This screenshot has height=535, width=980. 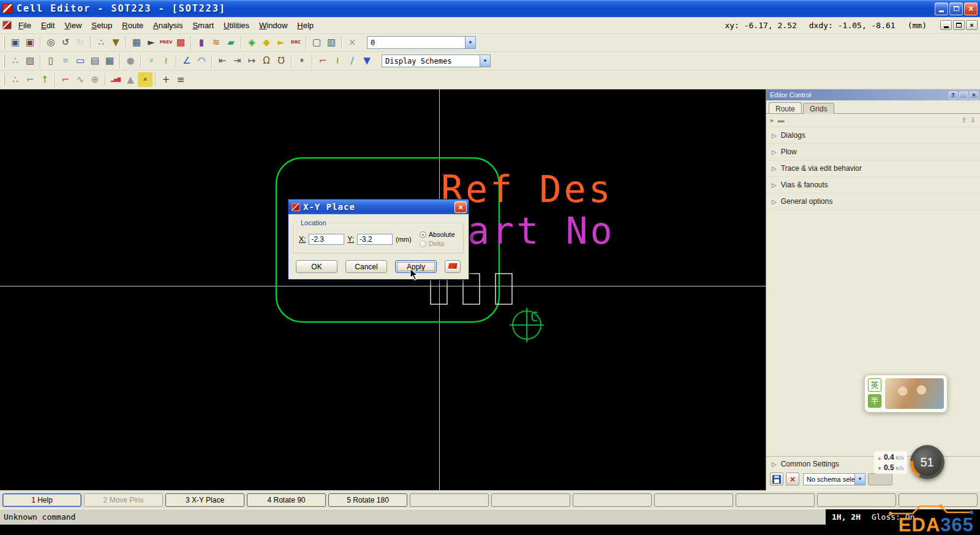 What do you see at coordinates (95, 80) in the screenshot?
I see `target-icon: ⊕` at bounding box center [95, 80].